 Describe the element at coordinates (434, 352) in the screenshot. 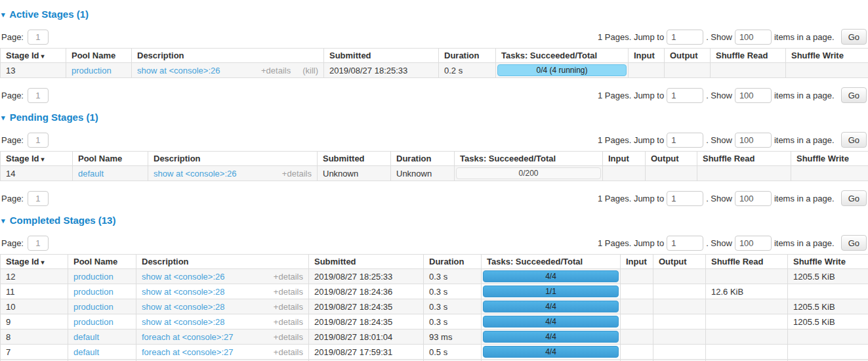

I see `stage-row: 7defaultforeach at <console>:27+details2…` at that location.